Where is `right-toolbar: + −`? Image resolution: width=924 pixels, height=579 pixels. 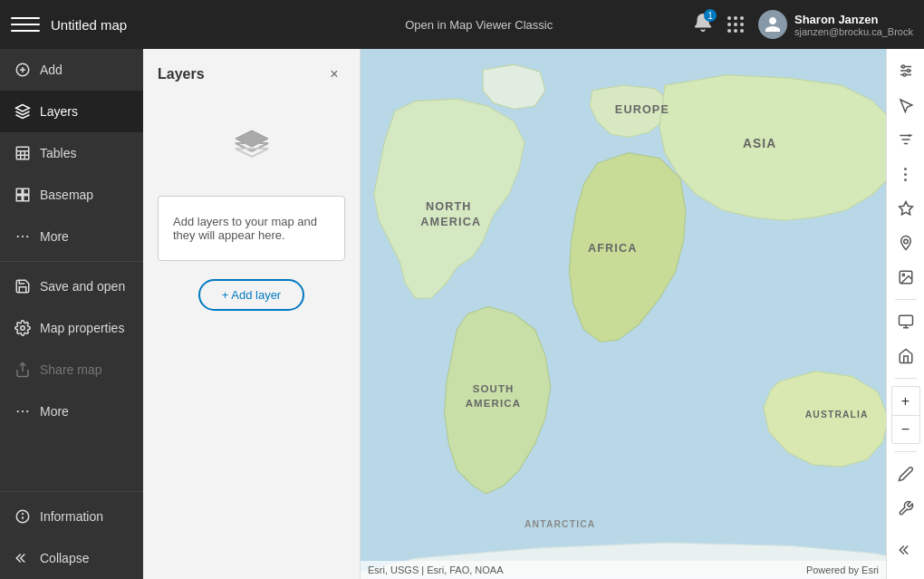 right-toolbar: + − is located at coordinates (905, 314).